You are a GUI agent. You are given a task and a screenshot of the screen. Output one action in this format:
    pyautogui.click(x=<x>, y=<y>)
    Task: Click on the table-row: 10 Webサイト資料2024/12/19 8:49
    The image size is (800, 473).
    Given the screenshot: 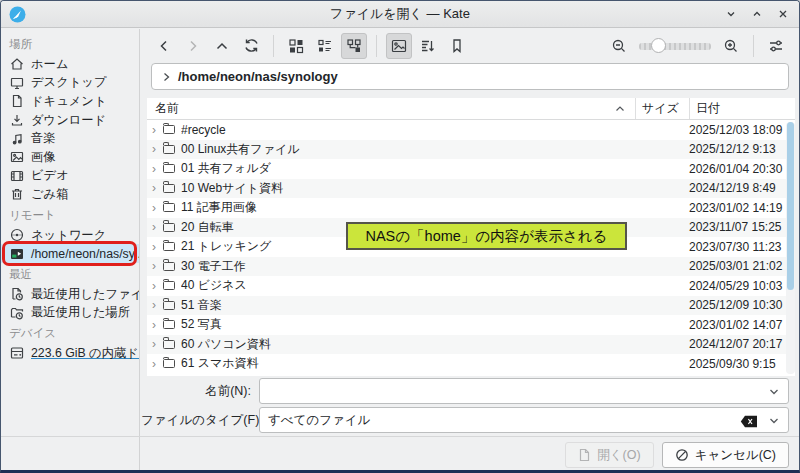 What is the action you would take?
    pyautogui.click(x=471, y=189)
    